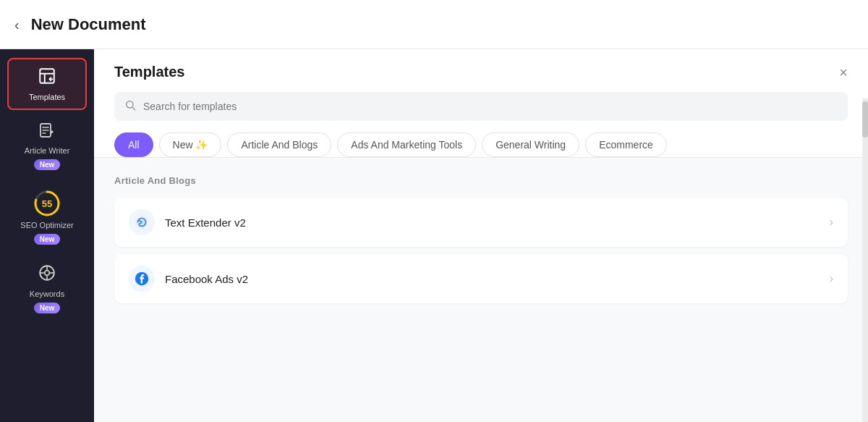 The image size is (868, 422). Describe the element at coordinates (481, 222) in the screenshot. I see `template-item-text-extender: Text Extender v2 ›` at that location.